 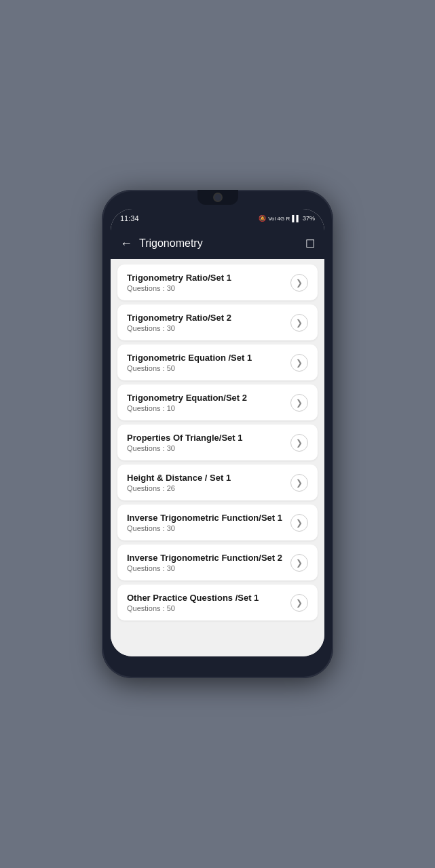 I want to click on camera-bump, so click(x=218, y=197).